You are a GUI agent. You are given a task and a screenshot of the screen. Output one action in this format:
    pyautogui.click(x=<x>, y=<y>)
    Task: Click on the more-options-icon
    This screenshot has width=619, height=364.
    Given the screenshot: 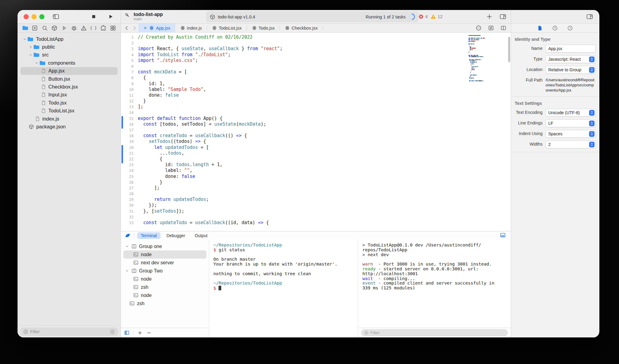 What is the action you would take?
    pyautogui.click(x=479, y=28)
    